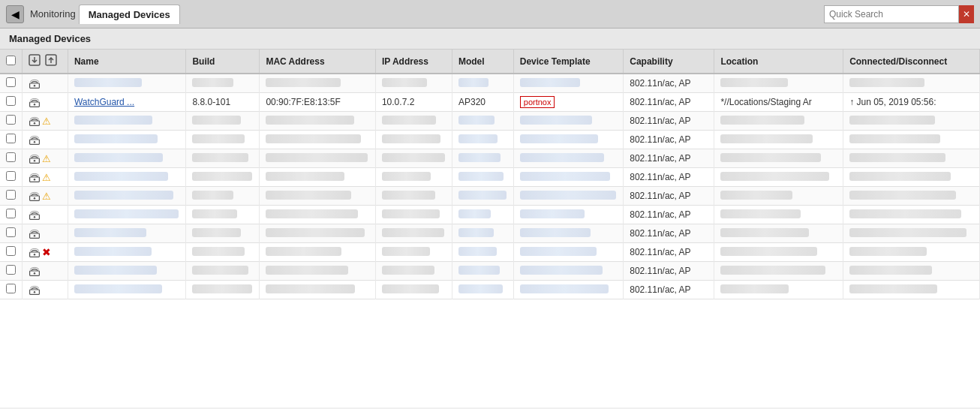 The height and width of the screenshot is (409, 980). What do you see at coordinates (490, 252) in the screenshot?
I see `table-row: ✖ 802.11n/ac, AP` at bounding box center [490, 252].